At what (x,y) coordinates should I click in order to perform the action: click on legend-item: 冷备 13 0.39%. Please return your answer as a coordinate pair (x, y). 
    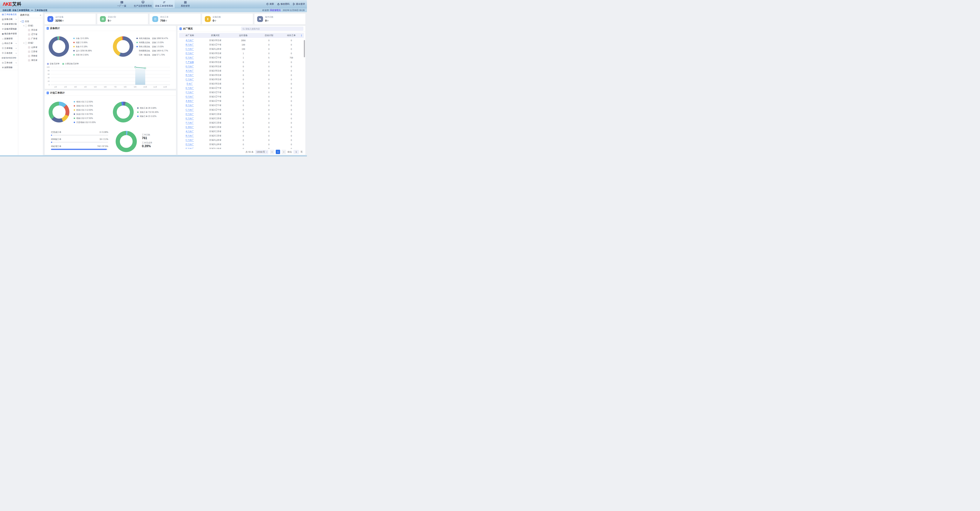
    Looking at the image, I should click on (83, 38).